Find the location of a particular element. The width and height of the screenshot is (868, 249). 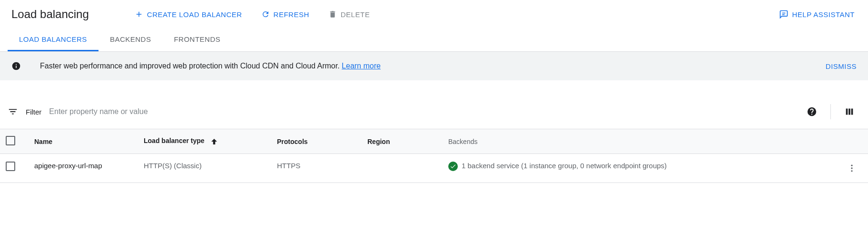

trash-icon is located at coordinates (333, 14).